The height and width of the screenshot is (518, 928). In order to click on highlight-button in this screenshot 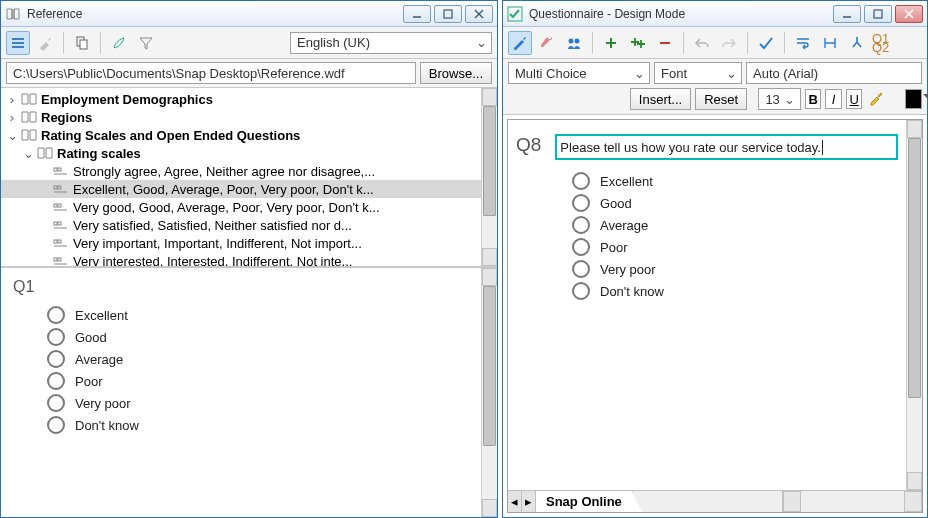, I will do `click(876, 99)`.